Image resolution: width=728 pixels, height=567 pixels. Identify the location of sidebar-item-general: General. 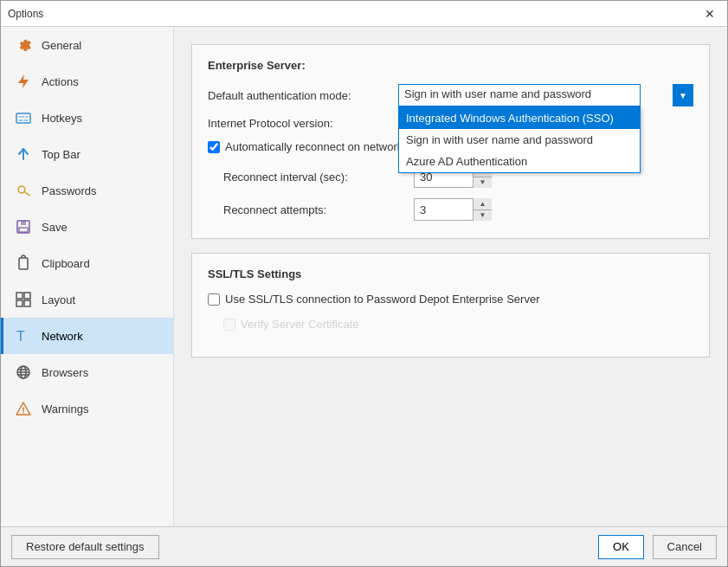
(87, 45).